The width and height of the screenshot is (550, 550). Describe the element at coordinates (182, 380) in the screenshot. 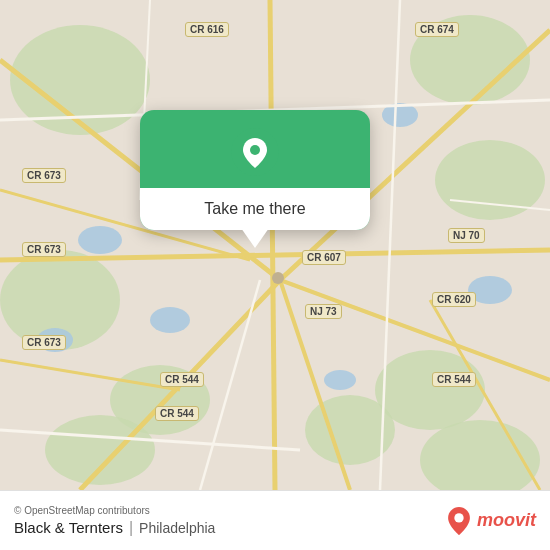

I see `road-label-cr544-left: CR 544` at that location.